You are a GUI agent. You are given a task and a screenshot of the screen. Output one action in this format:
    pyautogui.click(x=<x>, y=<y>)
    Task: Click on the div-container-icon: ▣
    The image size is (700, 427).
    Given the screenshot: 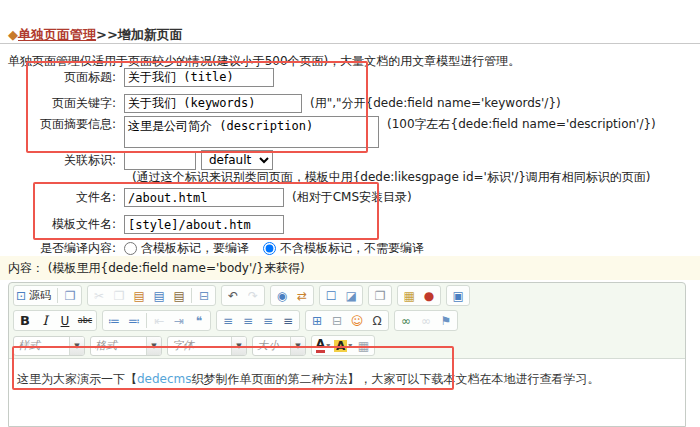 What is the action you would take?
    pyautogui.click(x=458, y=296)
    